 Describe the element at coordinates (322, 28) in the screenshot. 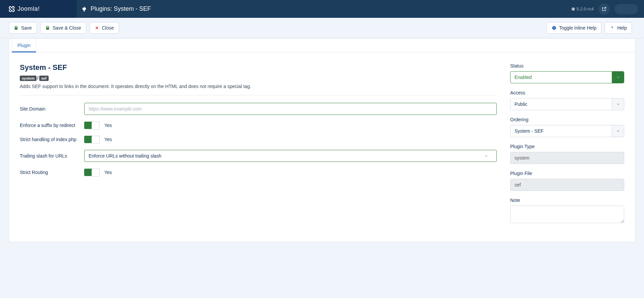

I see `toolbar: Save Save & Close Close ? Toggle Inline …` at that location.